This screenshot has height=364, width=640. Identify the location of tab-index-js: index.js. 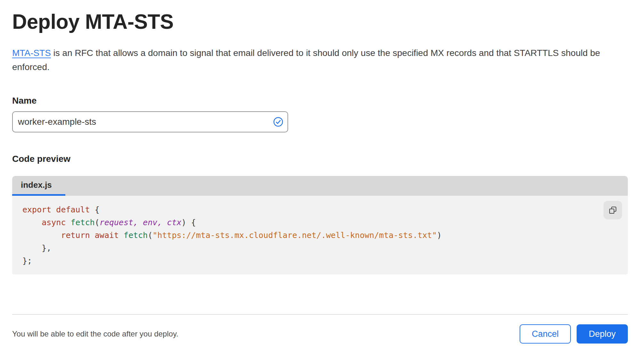
(39, 186).